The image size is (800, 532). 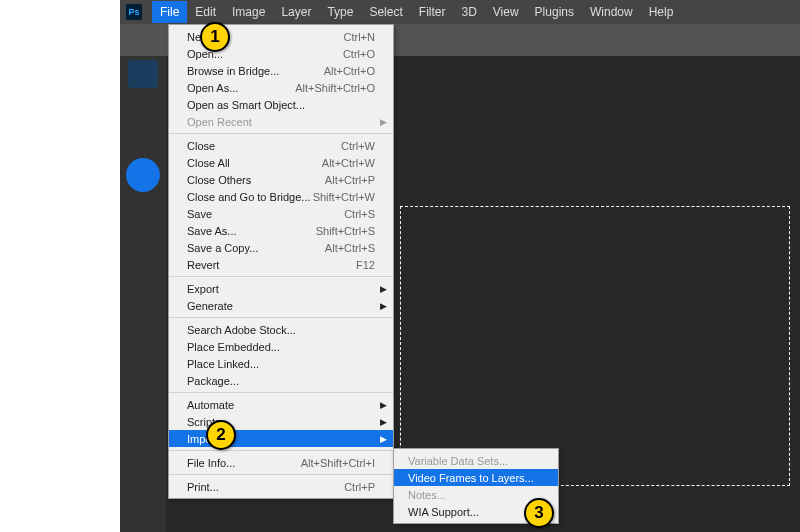 What do you see at coordinates (221, 435) in the screenshot?
I see `callout-2: 2` at bounding box center [221, 435].